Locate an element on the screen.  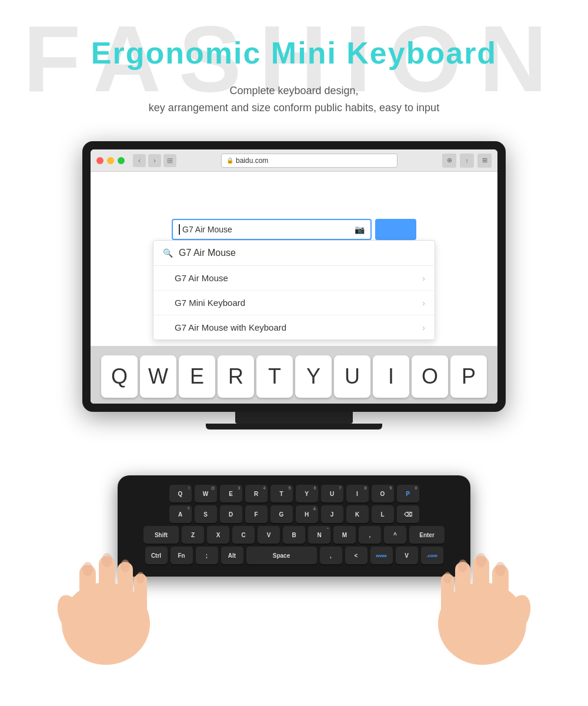
back-button: ‹ is located at coordinates (139, 161).